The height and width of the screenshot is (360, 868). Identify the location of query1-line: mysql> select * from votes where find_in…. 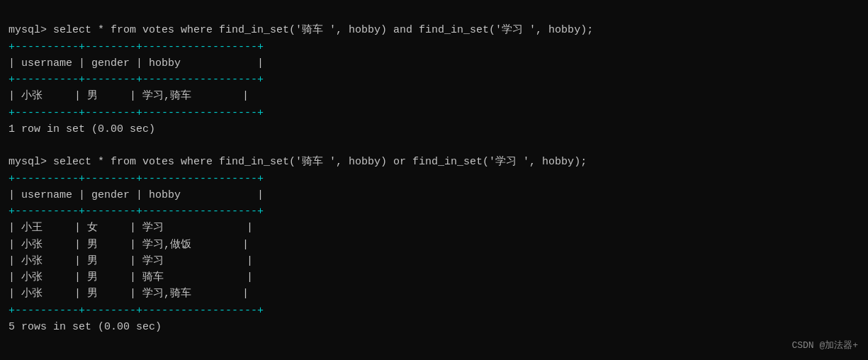
(300, 30).